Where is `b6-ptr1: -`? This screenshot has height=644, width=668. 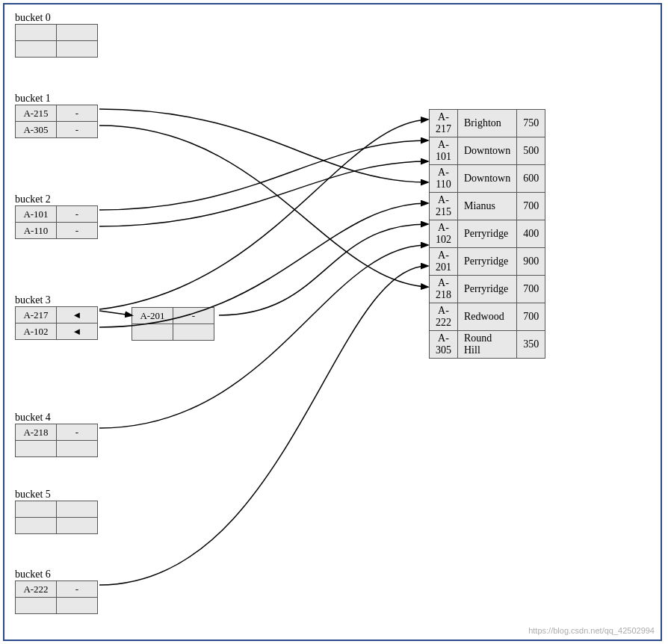 b6-ptr1: - is located at coordinates (78, 589).